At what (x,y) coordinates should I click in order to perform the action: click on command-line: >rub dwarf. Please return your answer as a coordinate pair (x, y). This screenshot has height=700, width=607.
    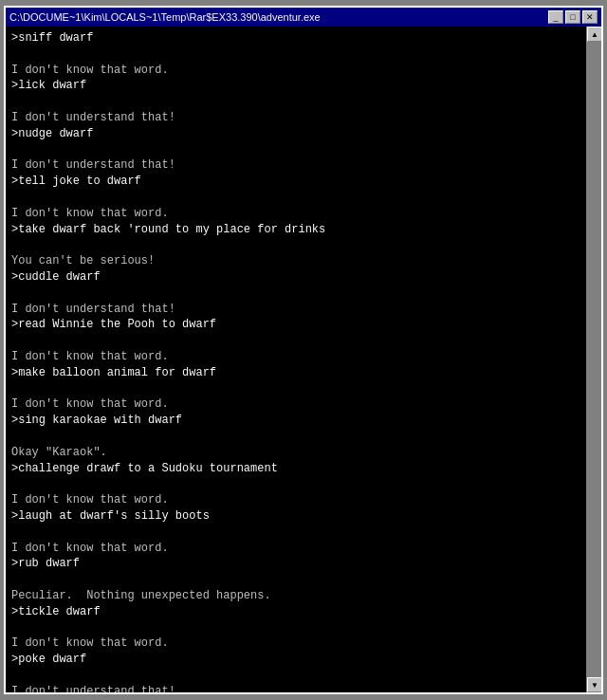
    Looking at the image, I should click on (46, 563).